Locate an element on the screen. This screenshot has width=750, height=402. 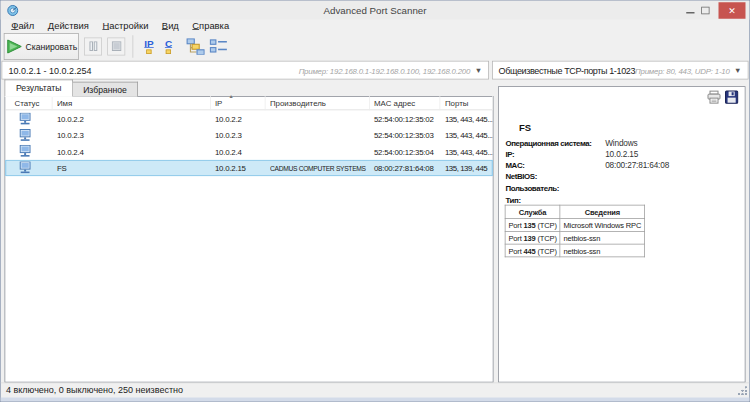
menu-view: Вид is located at coordinates (170, 26).